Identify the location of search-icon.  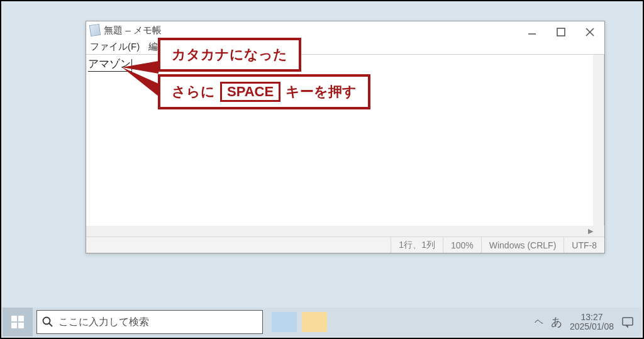
(48, 322).